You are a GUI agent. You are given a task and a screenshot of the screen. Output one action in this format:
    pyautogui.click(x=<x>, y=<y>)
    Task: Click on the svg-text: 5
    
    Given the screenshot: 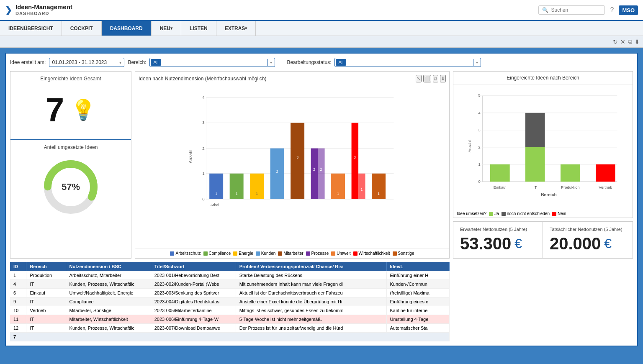 What is the action you would take?
    pyautogui.click(x=479, y=95)
    